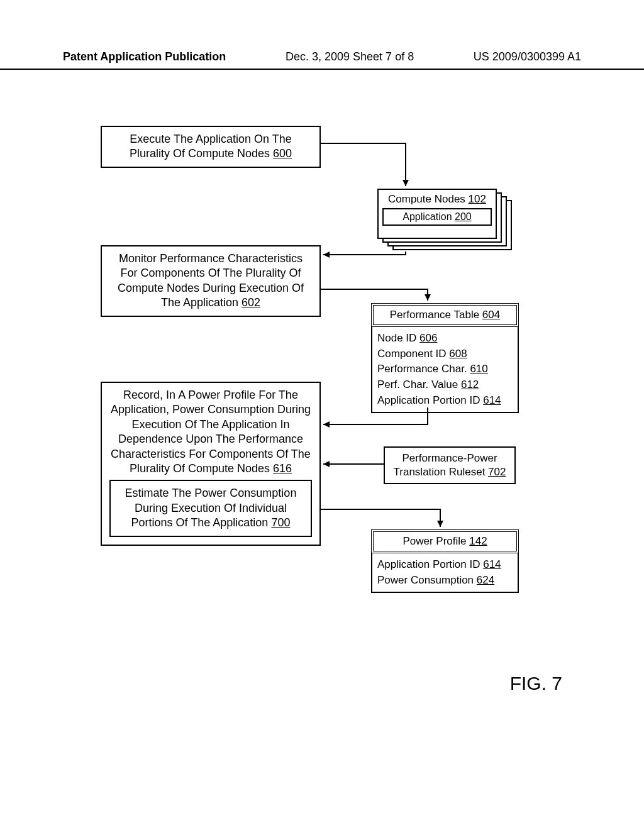 Image resolution: width=644 pixels, height=830 pixels. Describe the element at coordinates (211, 464) in the screenshot. I see `step-616-box: Record, In A Power Profile For The Appli…` at that location.